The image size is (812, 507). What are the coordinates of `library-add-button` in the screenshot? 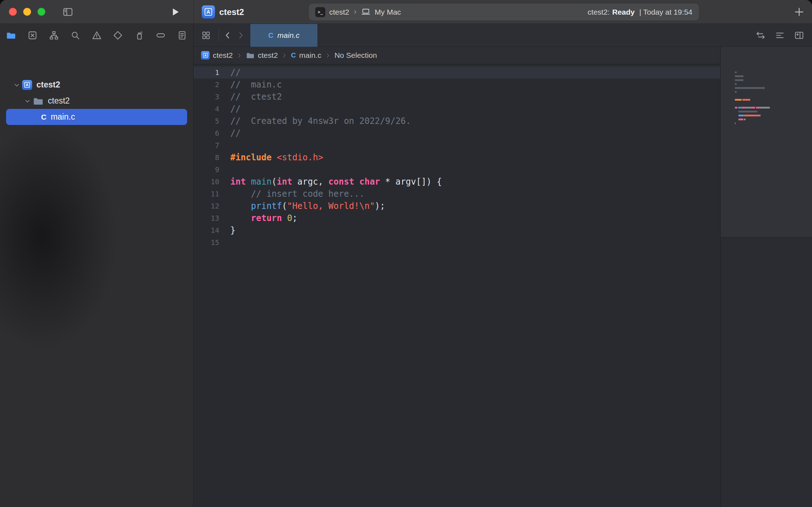 It's located at (799, 12).